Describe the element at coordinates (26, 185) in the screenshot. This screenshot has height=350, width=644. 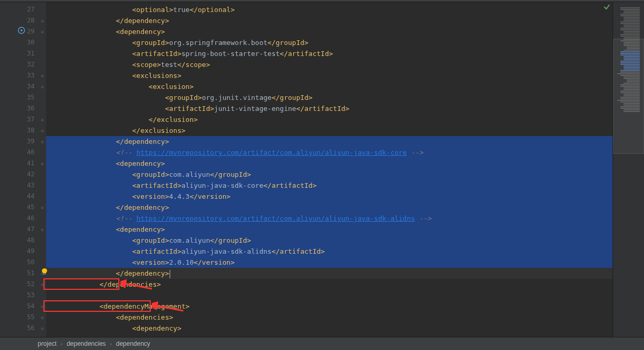
I see `line-number: 43` at that location.